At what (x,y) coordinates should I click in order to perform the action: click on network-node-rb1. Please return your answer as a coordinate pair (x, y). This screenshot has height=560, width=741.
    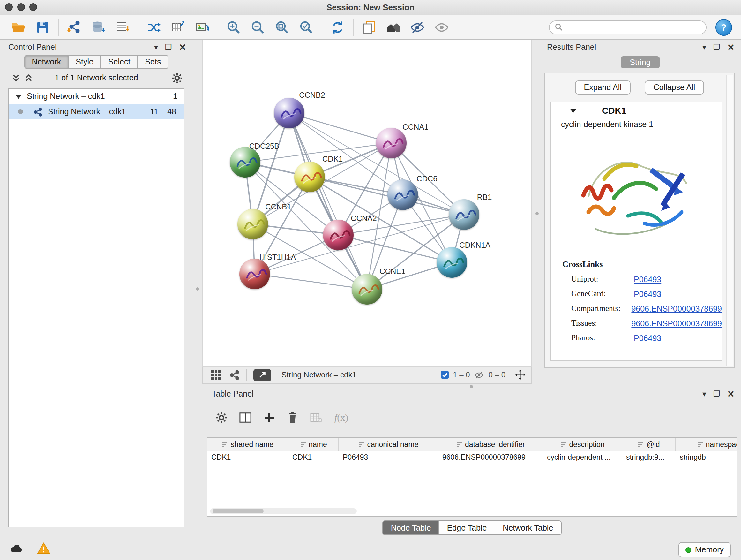
    Looking at the image, I should click on (464, 214).